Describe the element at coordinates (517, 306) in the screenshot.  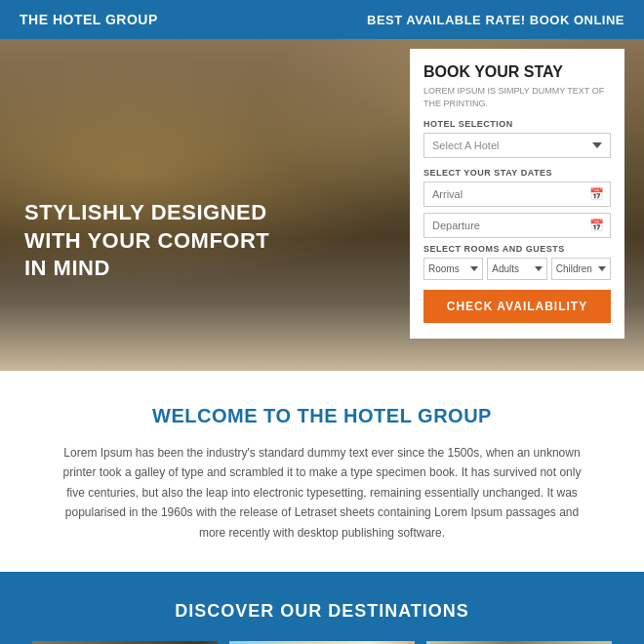
I see `check-availability-button: CHECK AVAILABILITY` at that location.